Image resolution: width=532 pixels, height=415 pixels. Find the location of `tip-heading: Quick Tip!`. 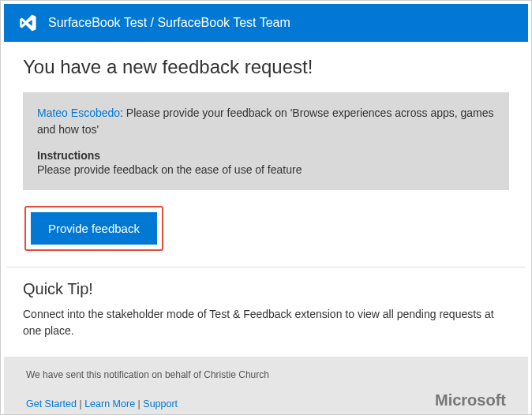

tip-heading: Quick Tip! is located at coordinates (266, 289).